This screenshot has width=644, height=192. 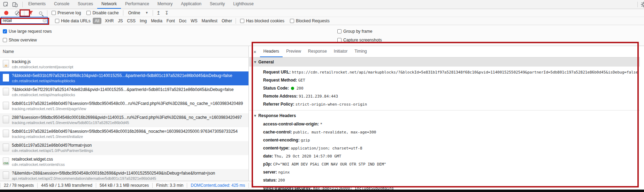 I want to click on devtools-tab: Memory, so click(x=165, y=4).